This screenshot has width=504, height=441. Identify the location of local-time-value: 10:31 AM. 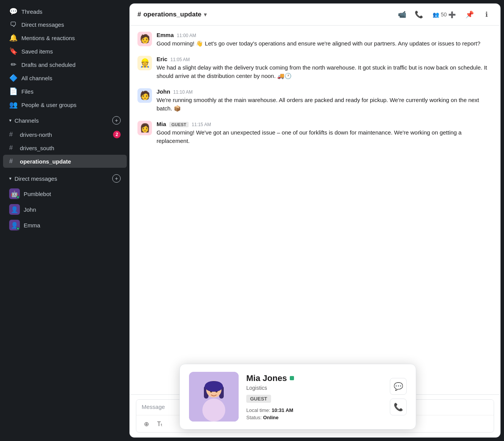
(283, 410).